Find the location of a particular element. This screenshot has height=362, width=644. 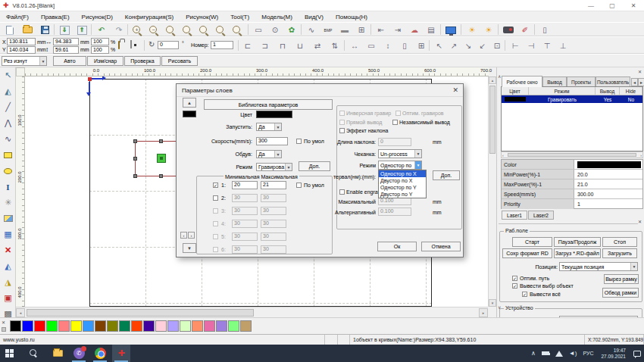

dropdown-option-selected: Одностор по X is located at coordinates (402, 174).